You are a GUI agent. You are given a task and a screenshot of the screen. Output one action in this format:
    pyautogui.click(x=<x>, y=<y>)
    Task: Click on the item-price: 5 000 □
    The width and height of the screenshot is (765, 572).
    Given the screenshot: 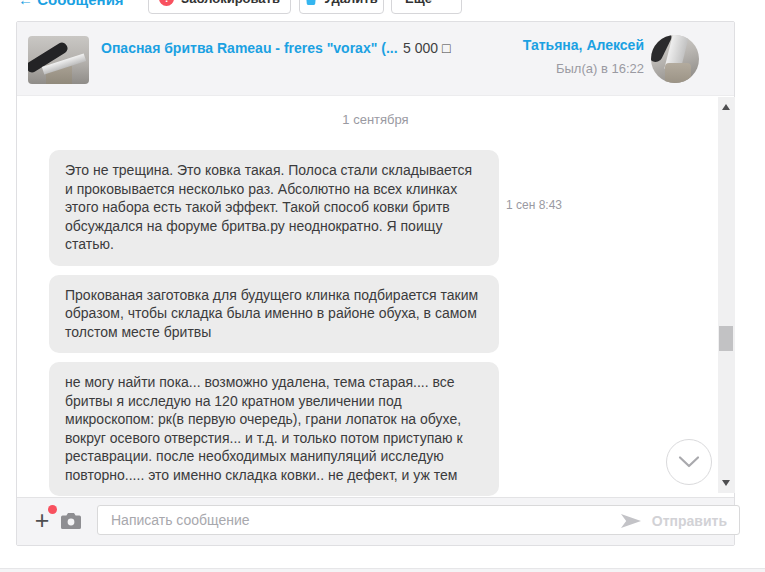 What is the action you would take?
    pyautogui.click(x=426, y=48)
    